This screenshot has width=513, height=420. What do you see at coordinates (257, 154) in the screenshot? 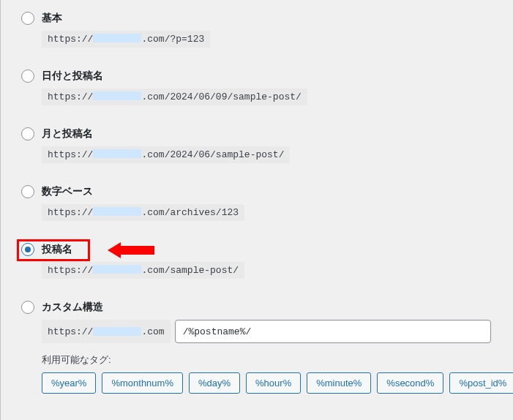
I see `permalink-option-month-name: 月と投稿名 https://.com/2024/06/sample-post/` at bounding box center [257, 154].